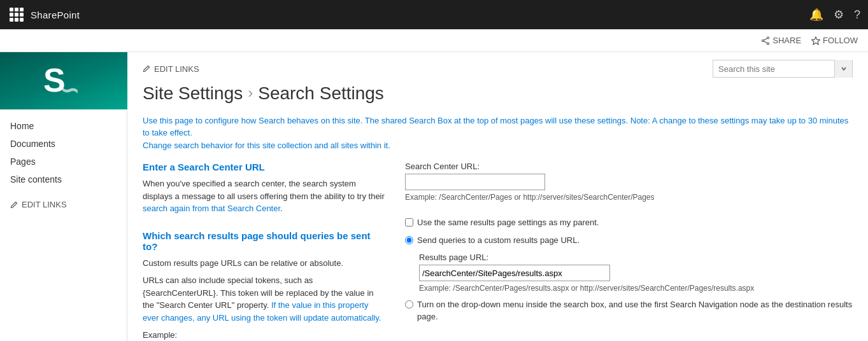 This screenshot has width=868, height=341. What do you see at coordinates (841, 41) in the screenshot?
I see `follow-label: FOLLOW` at bounding box center [841, 41].